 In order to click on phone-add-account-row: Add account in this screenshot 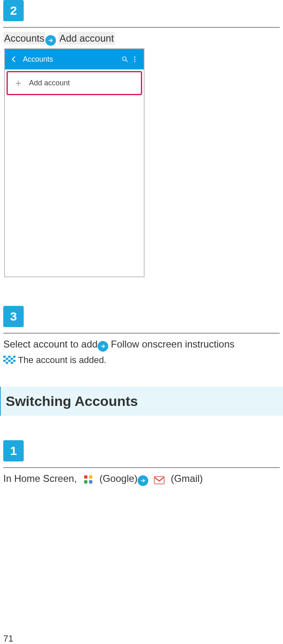, I will do `click(74, 83)`.